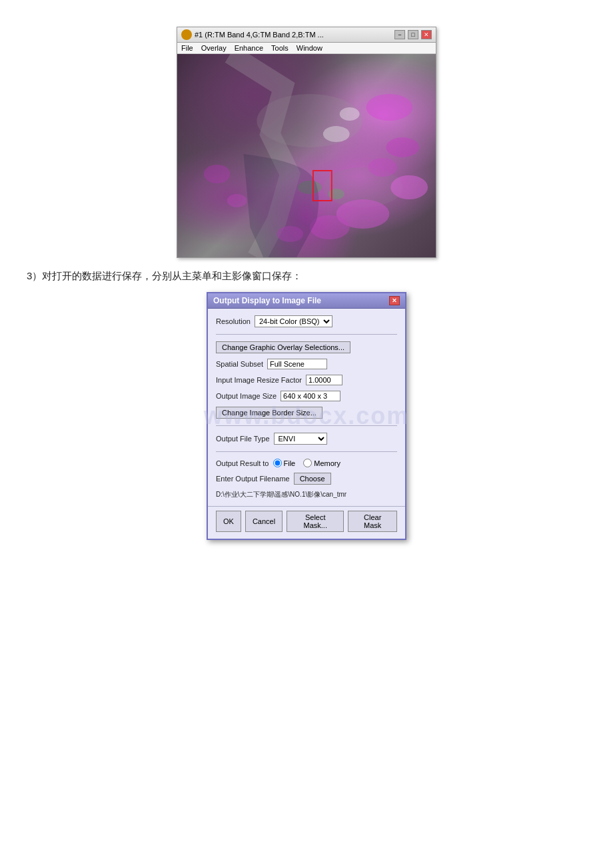 The height and width of the screenshot is (868, 613). Describe the element at coordinates (324, 380) in the screenshot. I see `resize-factor-input` at that location.